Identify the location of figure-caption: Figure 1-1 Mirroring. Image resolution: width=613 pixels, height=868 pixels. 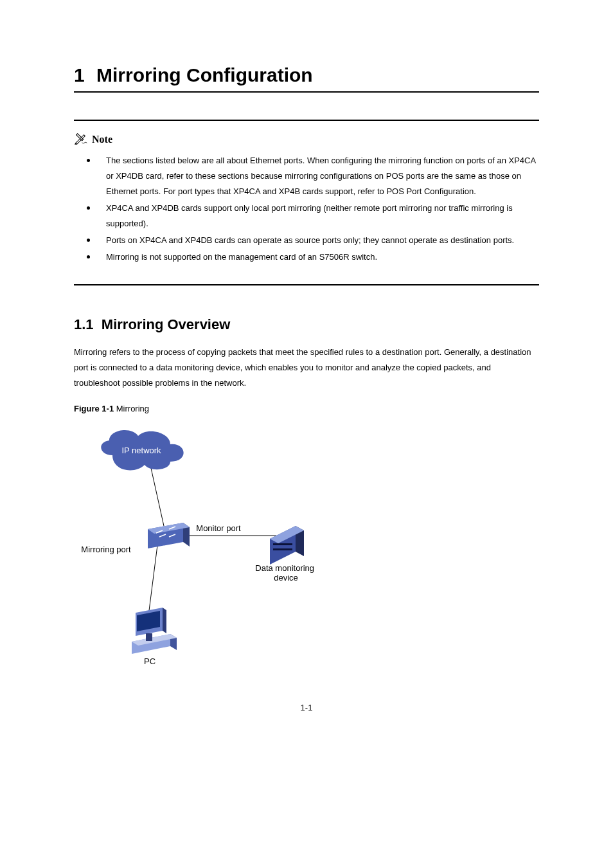
(306, 409).